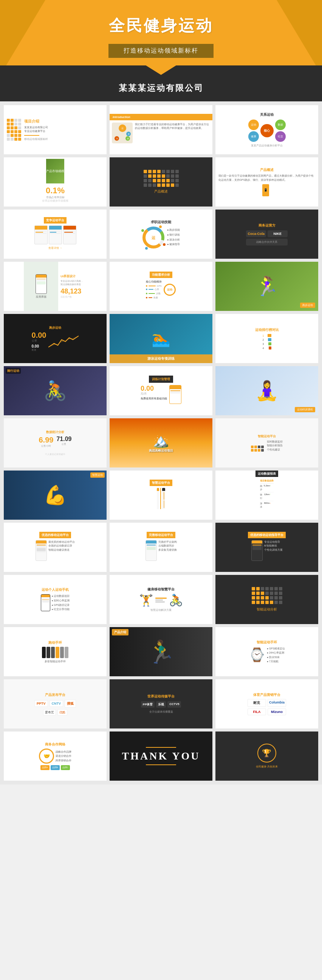 Image resolution: width=322 pixels, height=980 pixels. I want to click on wristband-title: 跑动手环, so click(55, 643).